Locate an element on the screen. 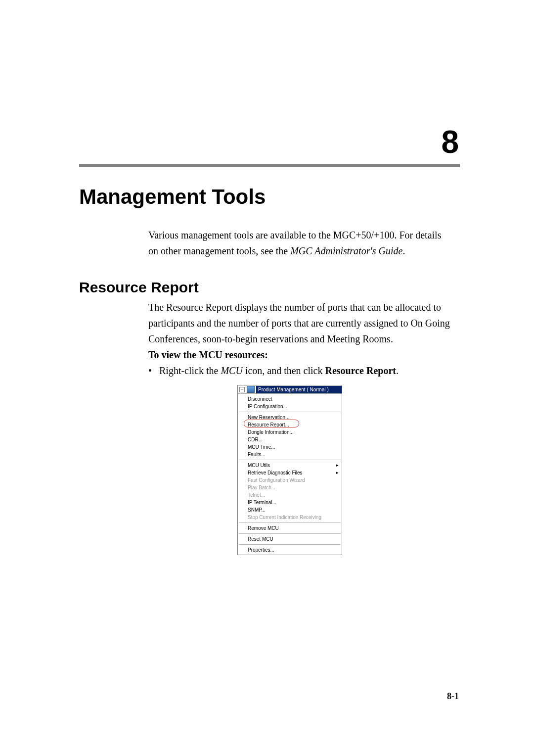 The height and width of the screenshot is (756, 534). menu-item-mcu-time: MCU Time... is located at coordinates (290, 447).